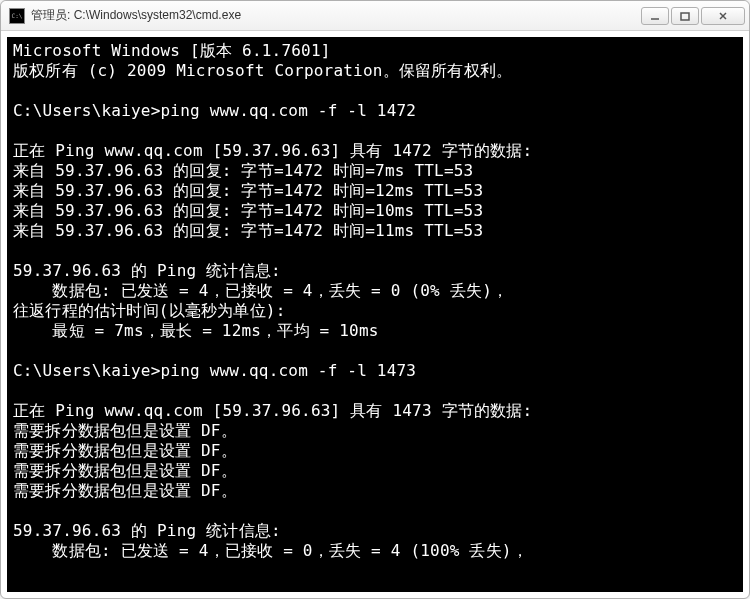 This screenshot has width=750, height=599. Describe the element at coordinates (375, 331) in the screenshot. I see `console-line: 最短 = 7ms，最长 = 12ms，平均 = 10ms` at that location.